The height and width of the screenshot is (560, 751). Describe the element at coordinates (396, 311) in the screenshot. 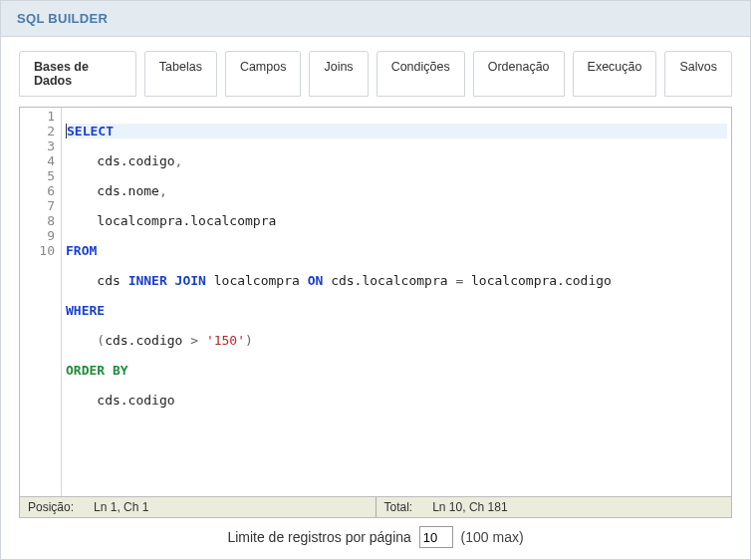

I see `code-line: WHERE` at that location.